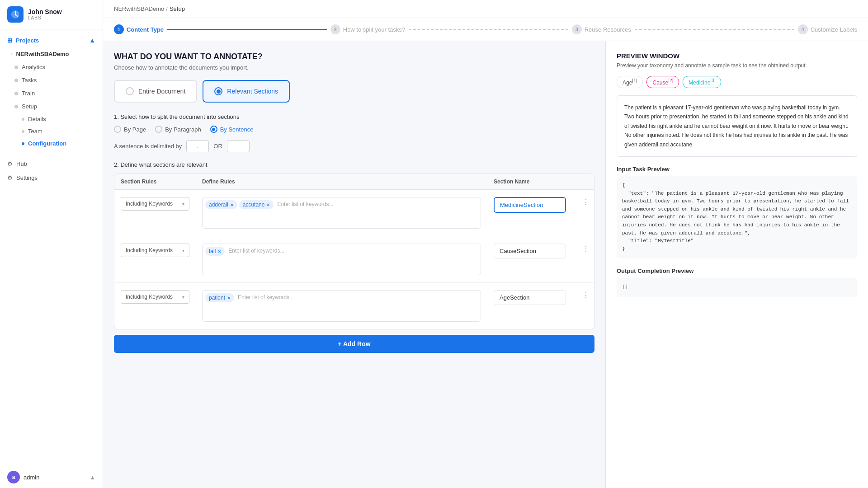 The image size is (868, 488). Describe the element at coordinates (354, 182) in the screenshot. I see `table-header: Section Rules Define Rules Section Name` at that location.